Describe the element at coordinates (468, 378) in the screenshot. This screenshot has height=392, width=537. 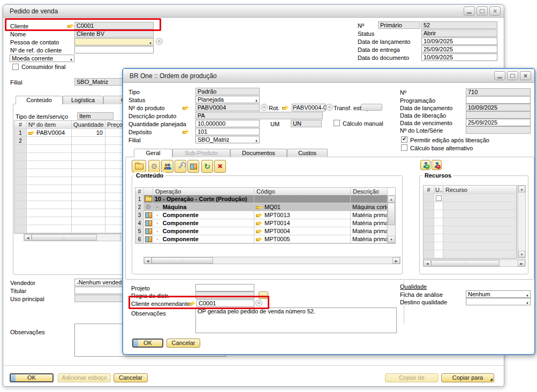
I see `copy-to-button: Copiar para` at that location.